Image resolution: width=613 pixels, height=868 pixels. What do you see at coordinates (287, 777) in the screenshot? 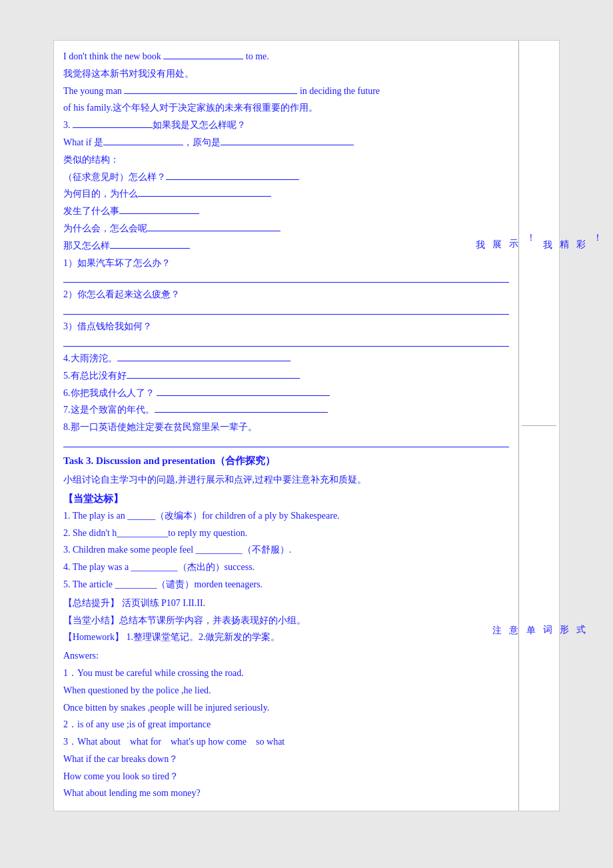
I see `answer-3c: How come you look so tired？` at bounding box center [287, 777].